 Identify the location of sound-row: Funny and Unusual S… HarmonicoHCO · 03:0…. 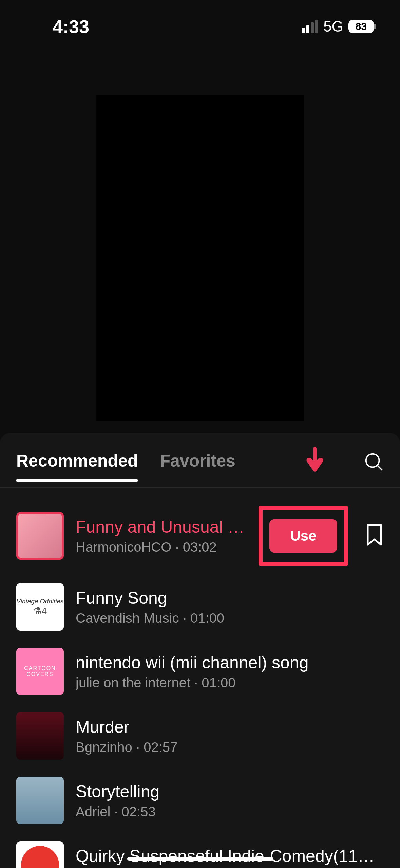
(200, 536).